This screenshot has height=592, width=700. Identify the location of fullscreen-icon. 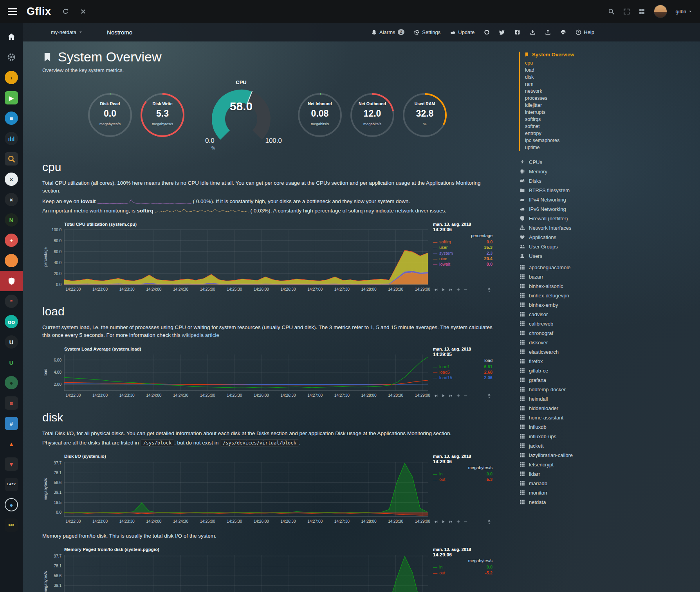
(626, 12).